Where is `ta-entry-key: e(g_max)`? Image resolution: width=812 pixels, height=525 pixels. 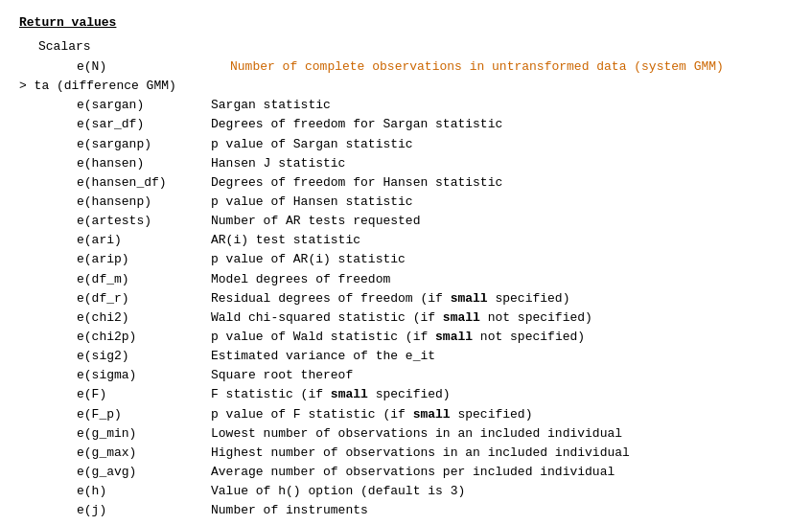
ta-entry-key: e(g_max) is located at coordinates (144, 453).